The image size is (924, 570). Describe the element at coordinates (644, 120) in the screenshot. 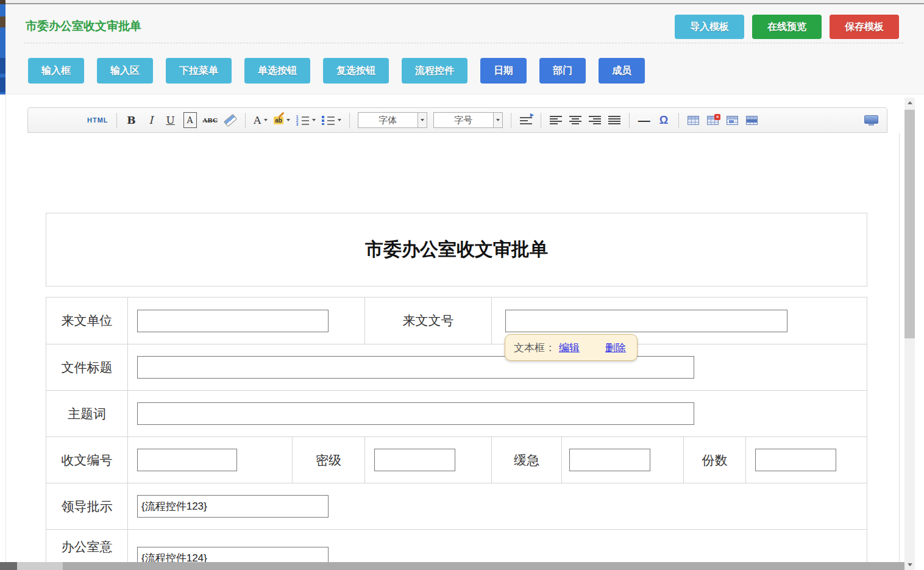

I see `horizontal-rule-icon: —` at that location.